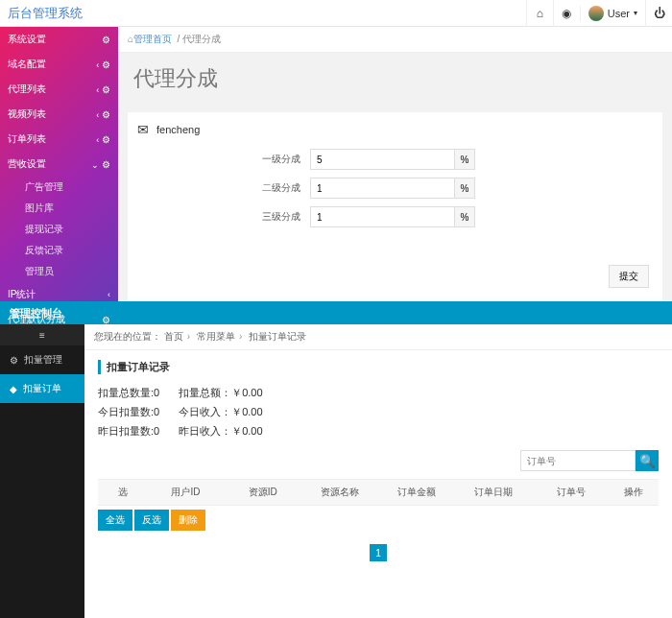 The image size is (672, 618). I want to click on sidebar-item-video: 视频列表‹ ⚙, so click(60, 114).